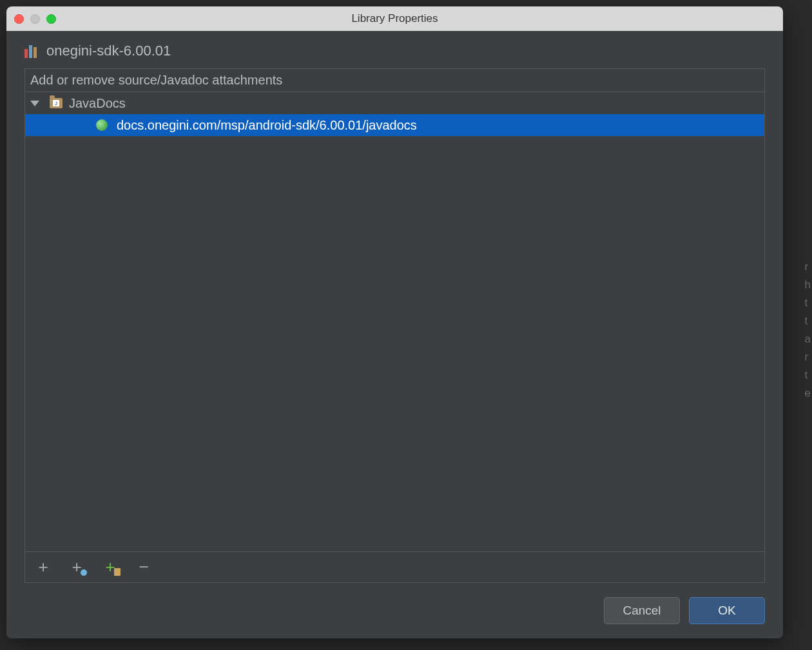 This screenshot has height=650, width=812. I want to click on window-controls, so click(35, 19).